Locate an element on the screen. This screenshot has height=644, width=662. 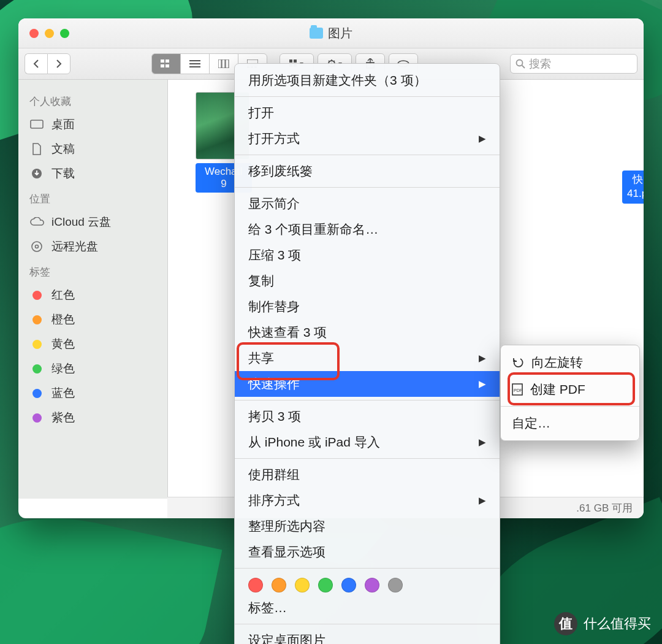
menu-item-label: 显示简介 is located at coordinates (274, 204).